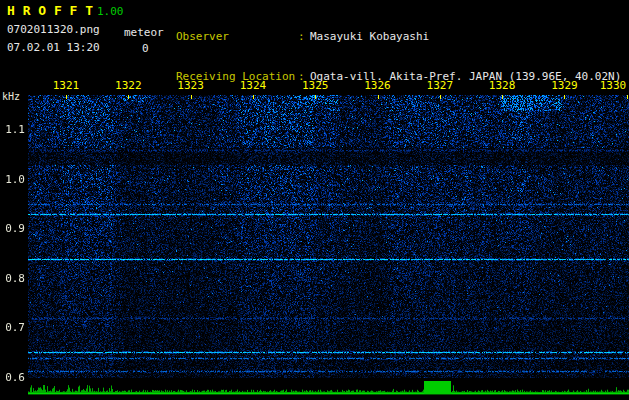 Image resolution: width=629 pixels, height=400 pixels. I want to click on info-label: Observer, so click(237, 36).